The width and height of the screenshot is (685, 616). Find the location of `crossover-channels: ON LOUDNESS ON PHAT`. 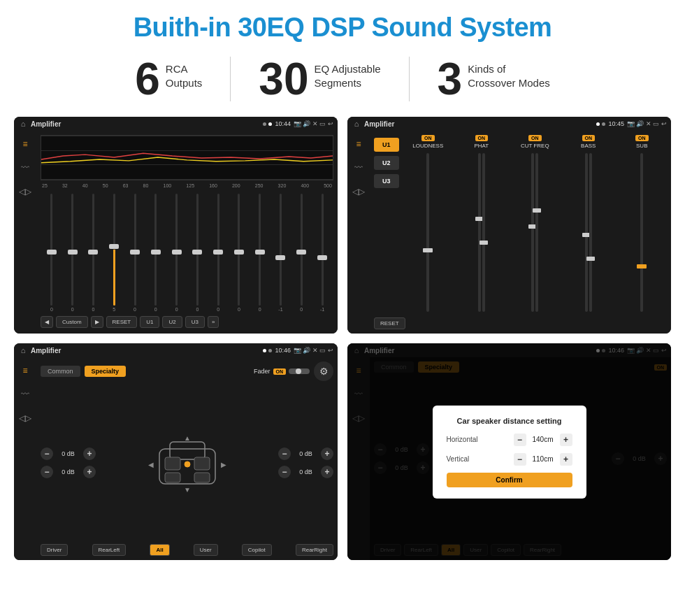

crossover-channels: ON LOUDNESS ON PHAT is located at coordinates (535, 225).